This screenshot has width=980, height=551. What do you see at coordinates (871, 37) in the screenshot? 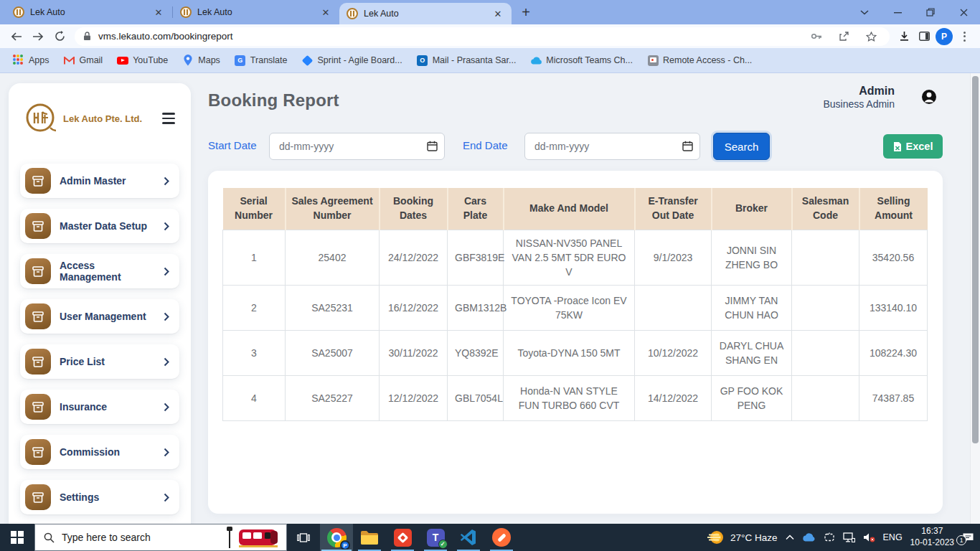
I see `bookmark-star-icon` at bounding box center [871, 37].